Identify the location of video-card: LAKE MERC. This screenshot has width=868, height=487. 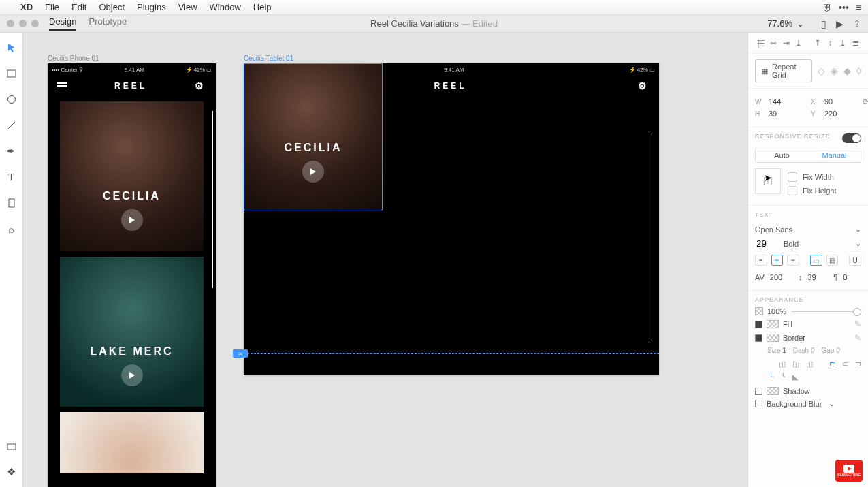
(132, 332).